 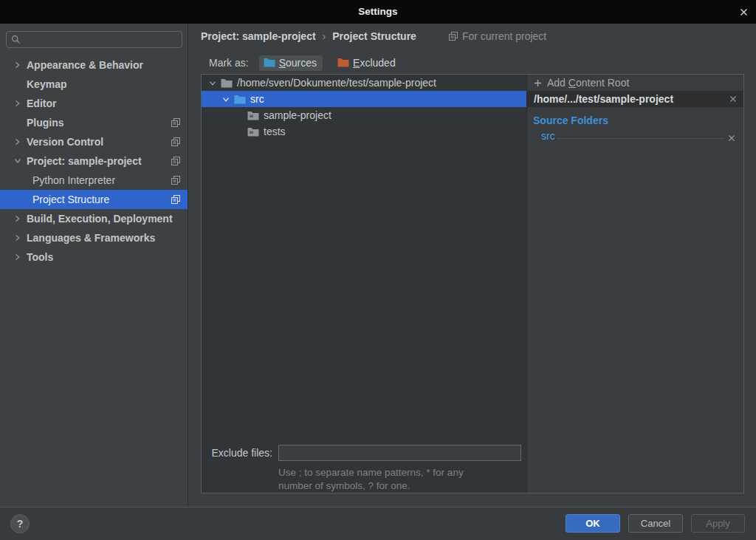 I want to click on content-root-path: /home/.../test/sample-project, so click(x=604, y=99).